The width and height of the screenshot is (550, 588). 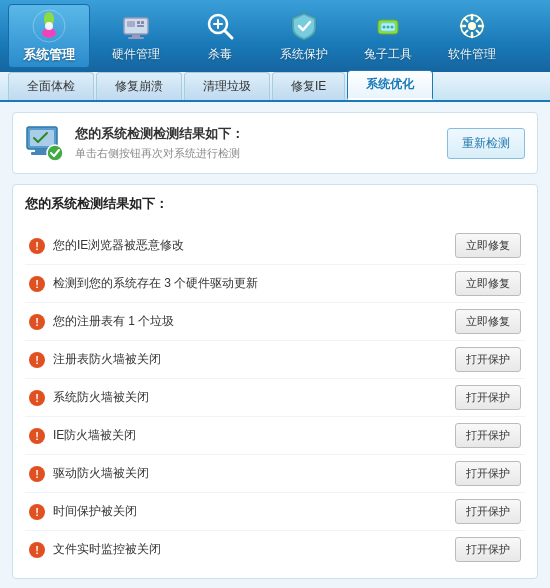 I want to click on result-row: ! 您的注册表有 1 个垃圾 立即修复, so click(x=275, y=322).